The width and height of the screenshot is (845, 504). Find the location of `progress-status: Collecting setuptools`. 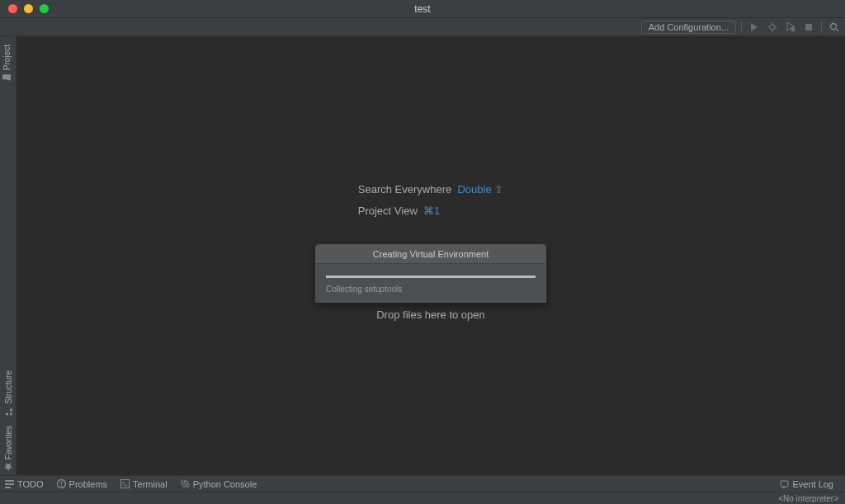

progress-status: Collecting setuptools is located at coordinates (431, 289).